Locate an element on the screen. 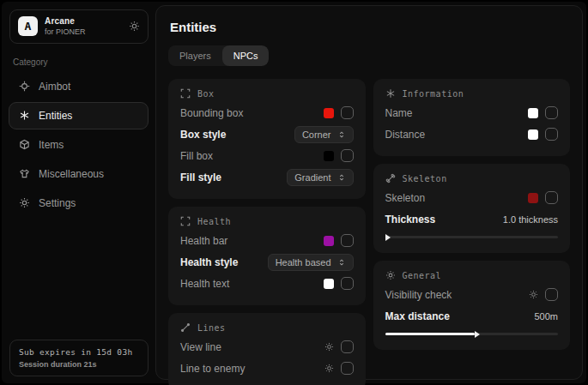  setting-label: Fill box is located at coordinates (197, 156).